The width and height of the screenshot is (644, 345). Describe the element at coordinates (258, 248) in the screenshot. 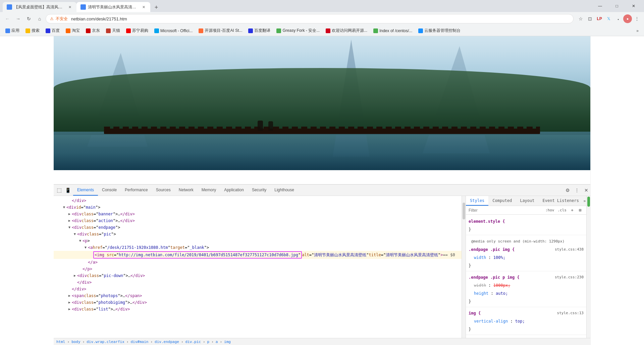

I see `tree-line-8: ▼ <a href="/desk/21751-1920x1080.htm" ta…` at that location.